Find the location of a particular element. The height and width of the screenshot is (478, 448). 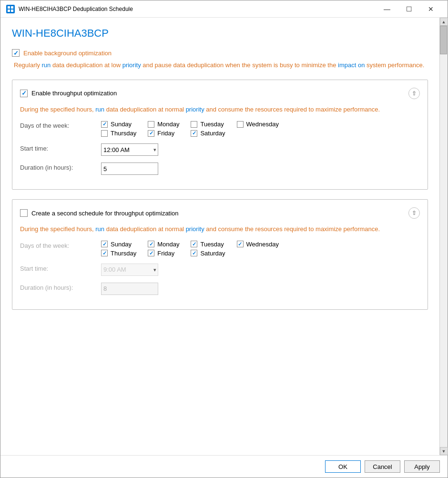

section1-day-monday: Monday is located at coordinates (163, 124).